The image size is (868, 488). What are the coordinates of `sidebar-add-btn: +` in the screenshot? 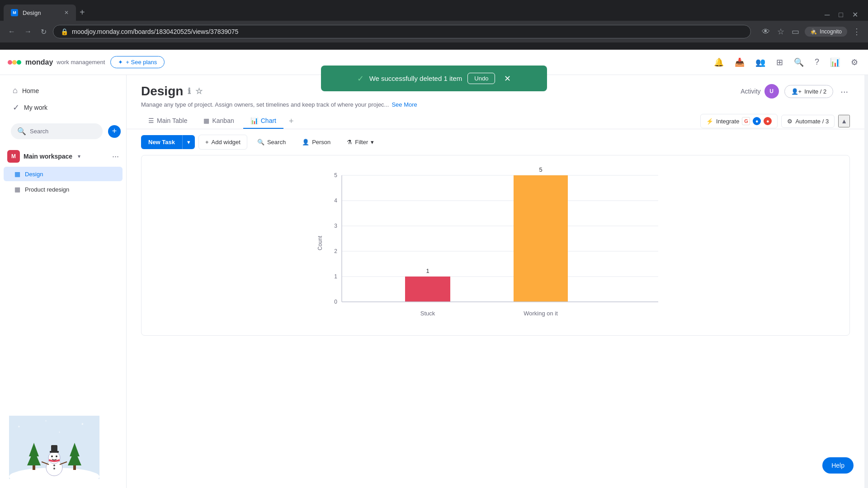 It's located at (114, 131).